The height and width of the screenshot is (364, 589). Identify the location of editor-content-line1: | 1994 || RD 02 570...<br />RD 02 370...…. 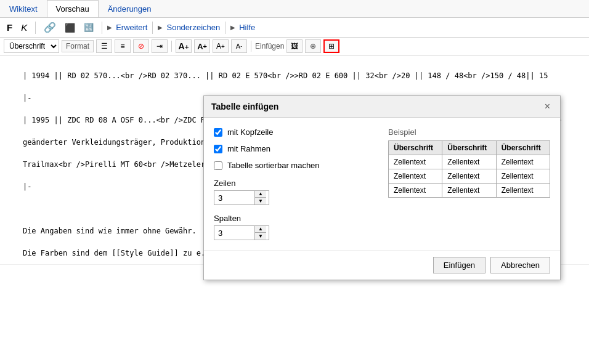
(286, 76).